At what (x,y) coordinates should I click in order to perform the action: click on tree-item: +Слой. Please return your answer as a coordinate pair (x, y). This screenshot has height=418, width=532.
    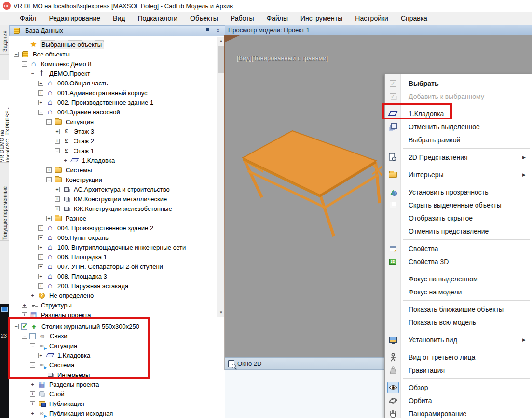
    Looking at the image, I should click on (117, 394).